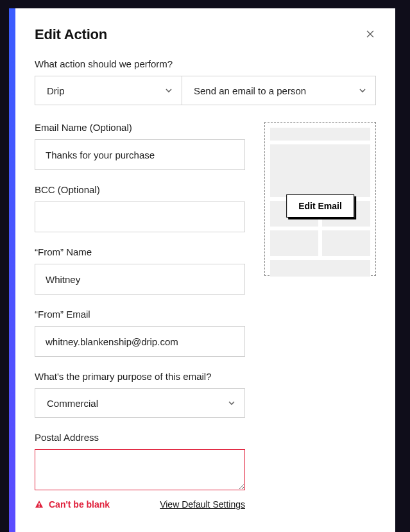  I want to click on purpose-select: Commercial, so click(140, 403).